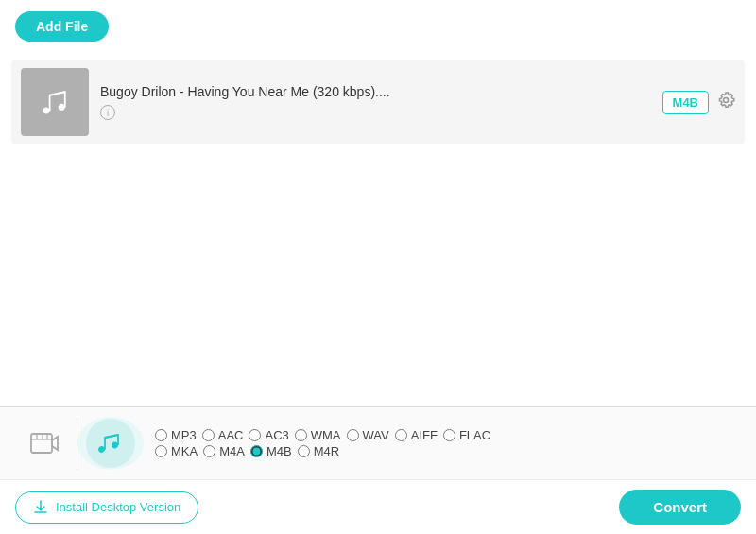 This screenshot has height=534, width=756. I want to click on format-badge-button: M4B, so click(686, 102).